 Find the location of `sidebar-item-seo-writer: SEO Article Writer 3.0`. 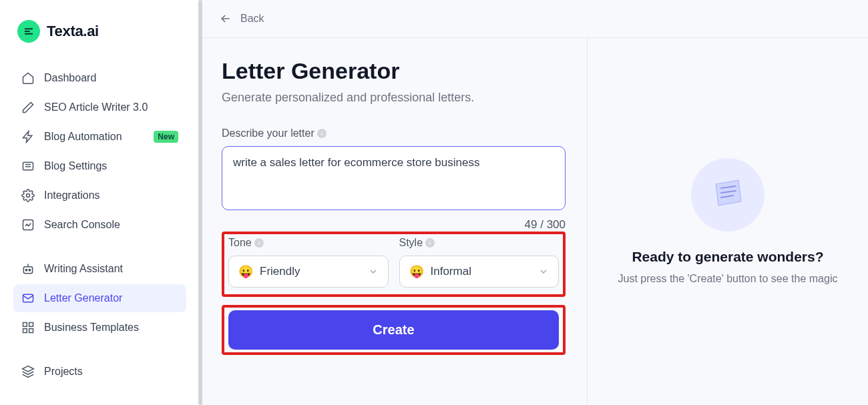

sidebar-item-seo-writer: SEO Article Writer 3.0 is located at coordinates (100, 107).